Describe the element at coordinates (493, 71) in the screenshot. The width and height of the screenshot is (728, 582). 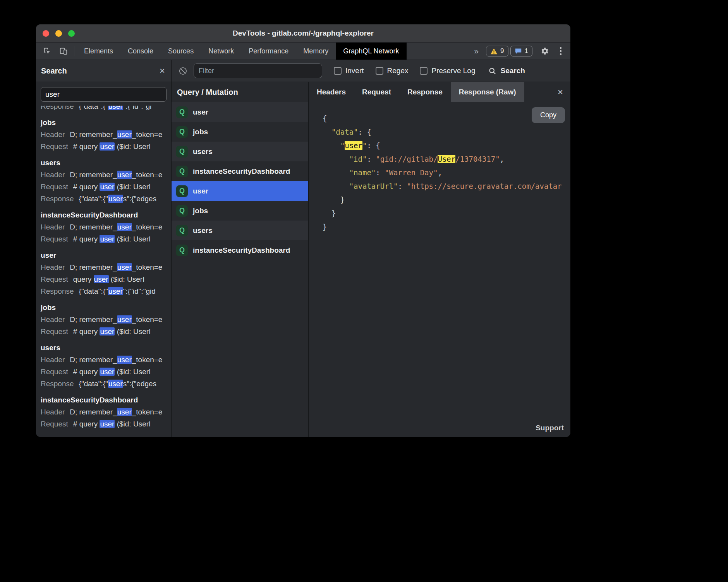
I see `search-icon` at that location.